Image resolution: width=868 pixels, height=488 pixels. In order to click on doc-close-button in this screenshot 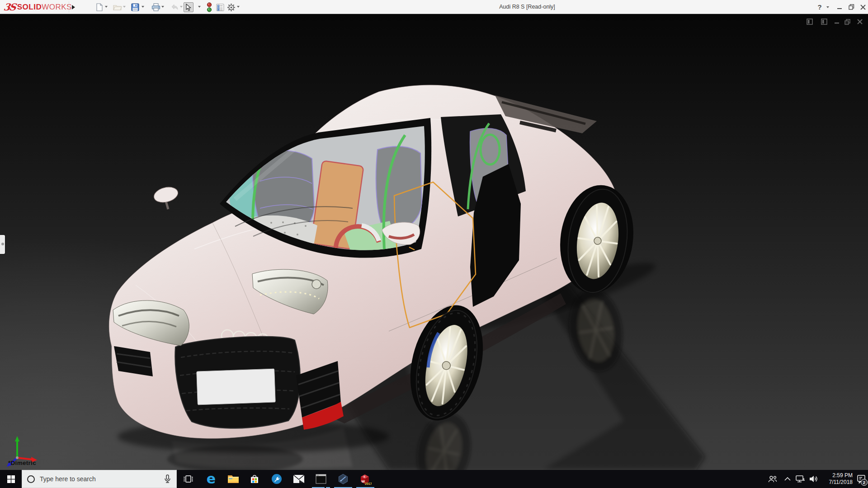, I will do `click(860, 22)`.